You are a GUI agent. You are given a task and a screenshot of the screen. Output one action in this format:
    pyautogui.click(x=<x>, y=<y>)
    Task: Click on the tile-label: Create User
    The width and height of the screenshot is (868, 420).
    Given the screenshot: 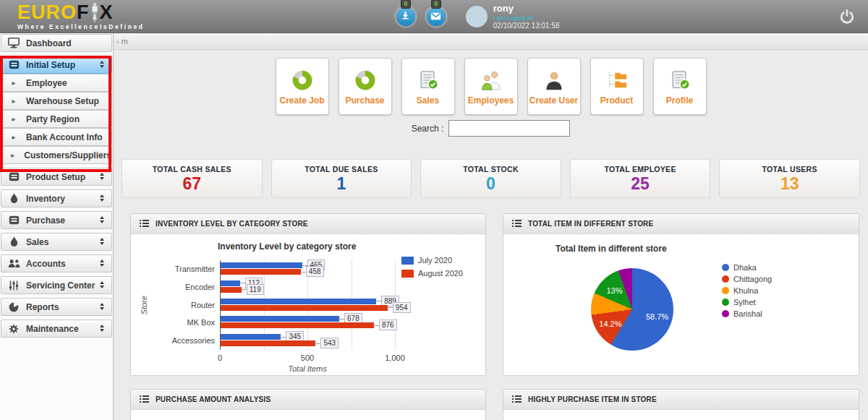 What is the action you would take?
    pyautogui.click(x=554, y=100)
    